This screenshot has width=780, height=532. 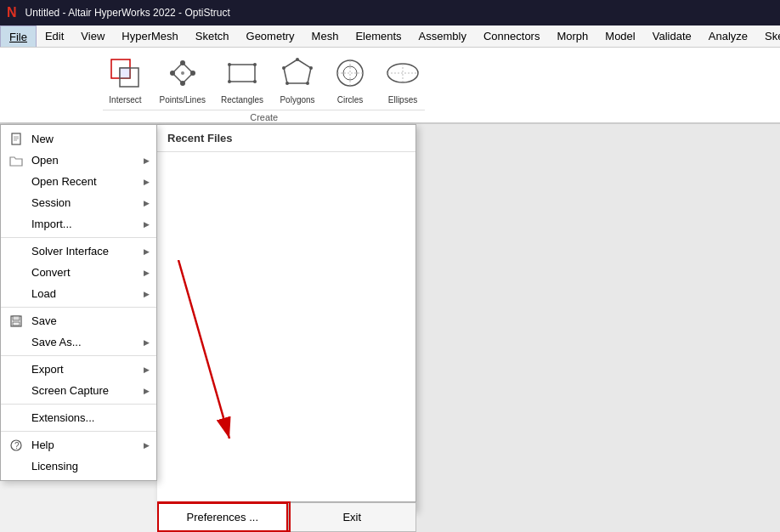 I want to click on polygons-label: Polygons, so click(x=297, y=100).